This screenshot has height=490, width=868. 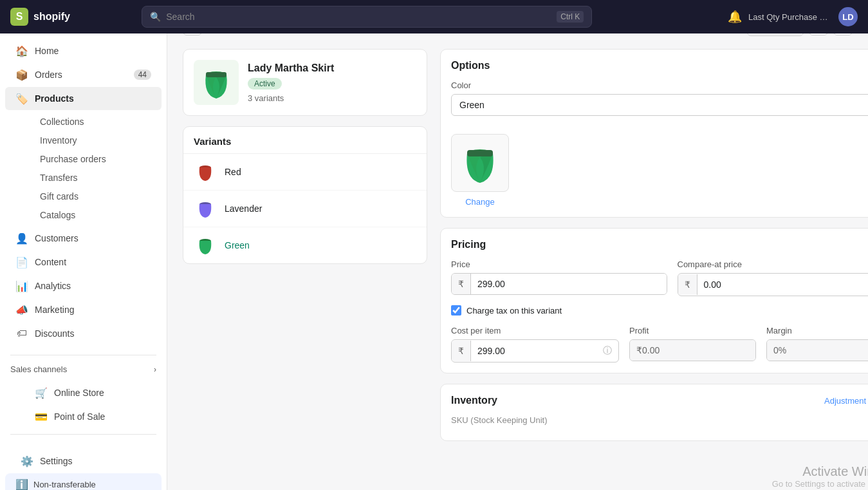 I want to click on search-bar: 🔍 Ctrl K, so click(x=367, y=17).